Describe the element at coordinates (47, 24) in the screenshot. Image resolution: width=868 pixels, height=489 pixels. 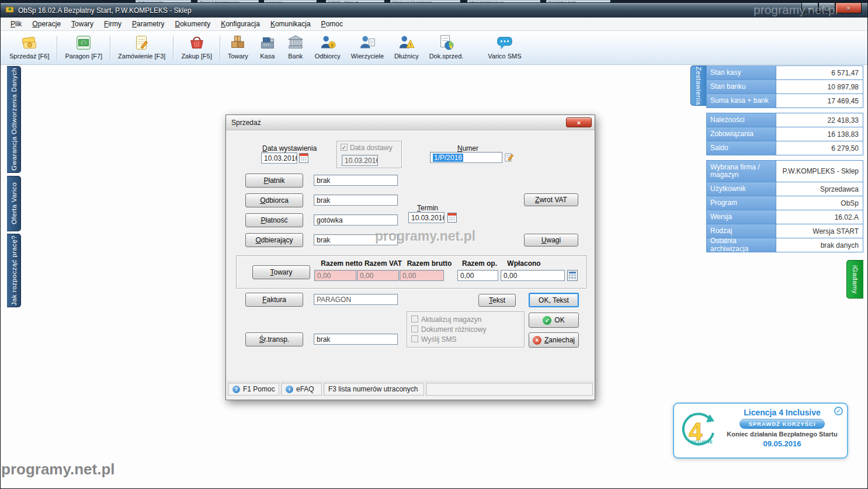
I see `menu-operacje: Operacje` at that location.